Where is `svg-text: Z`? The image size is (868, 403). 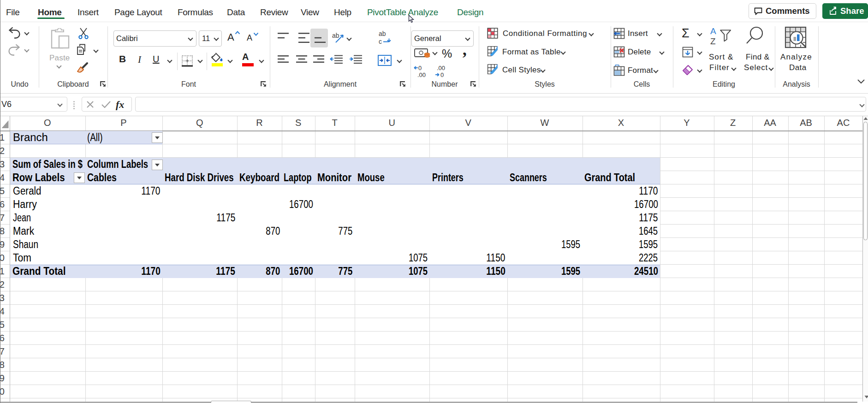
svg-text: Z is located at coordinates (713, 41).